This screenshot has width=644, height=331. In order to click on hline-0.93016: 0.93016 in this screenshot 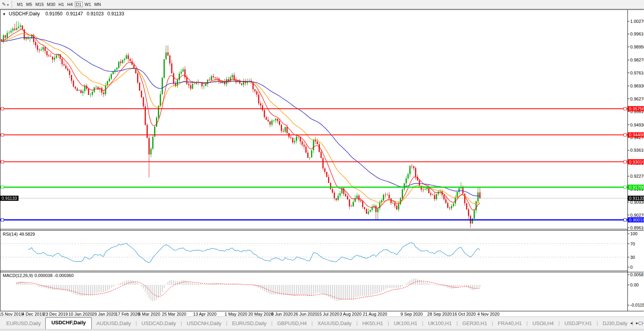, I will do `click(322, 162)`.